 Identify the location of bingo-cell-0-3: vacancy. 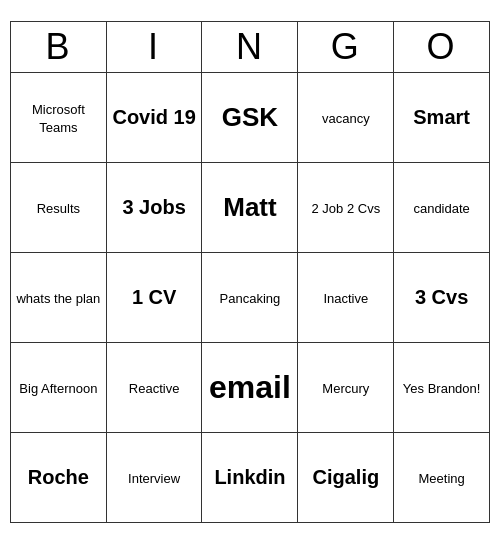
(346, 118).